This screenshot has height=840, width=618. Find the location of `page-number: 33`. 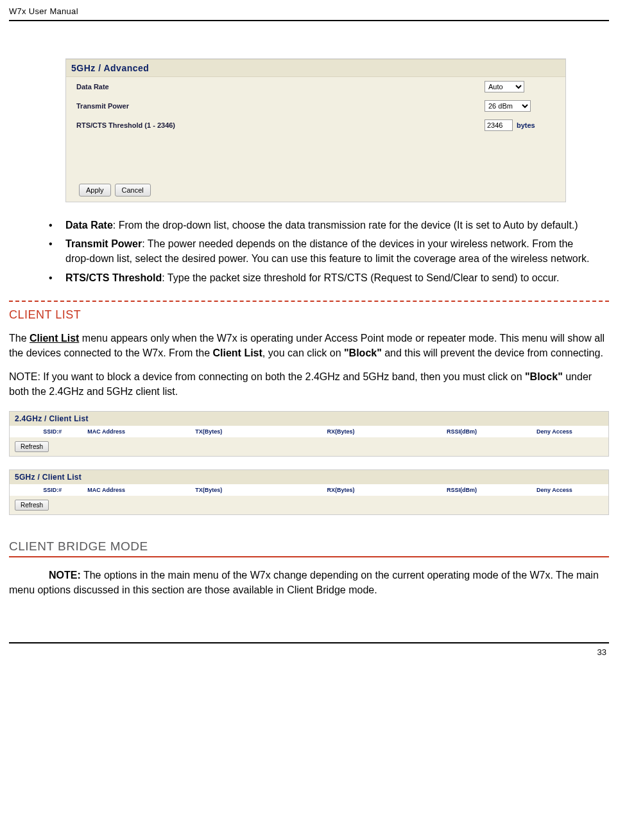

page-number: 33 is located at coordinates (602, 652).